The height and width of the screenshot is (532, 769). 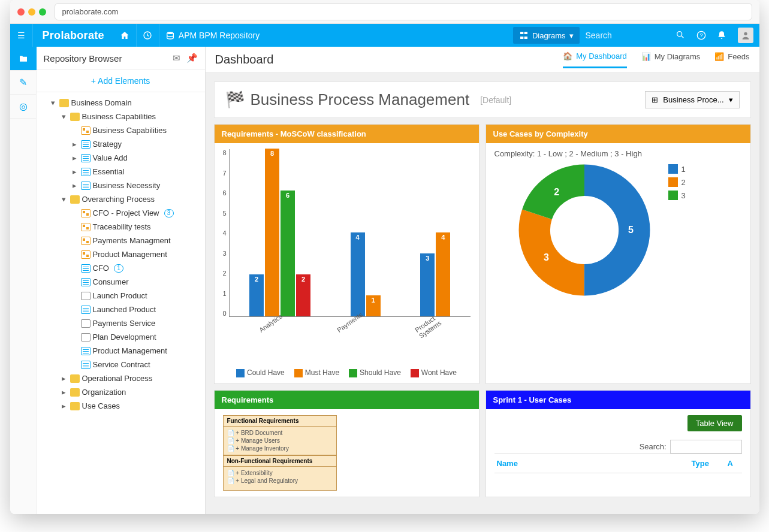 I want to click on add-elements-button: + Add Elements, so click(x=121, y=81).